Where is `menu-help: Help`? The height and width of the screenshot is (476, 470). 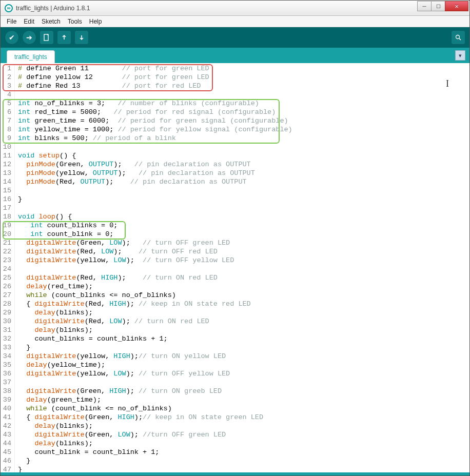 menu-help: Help is located at coordinates (95, 22).